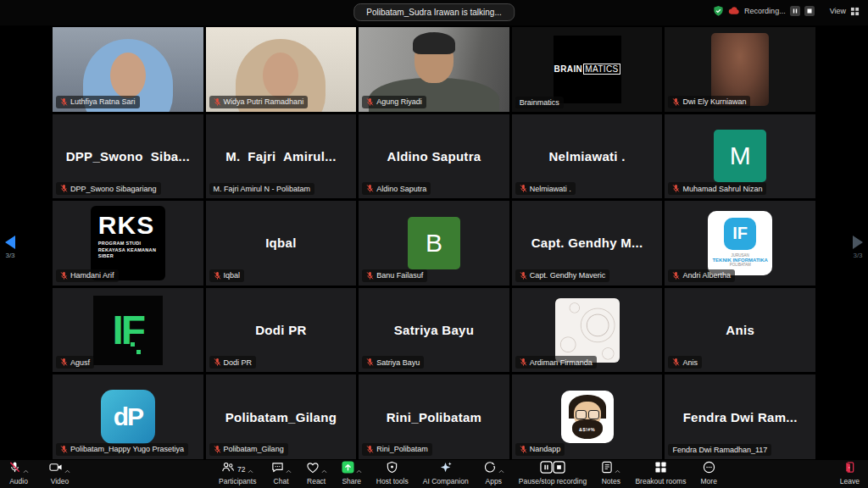 Image resolution: width=868 pixels, height=488 pixels. What do you see at coordinates (858, 242) in the screenshot?
I see `next-page-arrow-icon` at bounding box center [858, 242].